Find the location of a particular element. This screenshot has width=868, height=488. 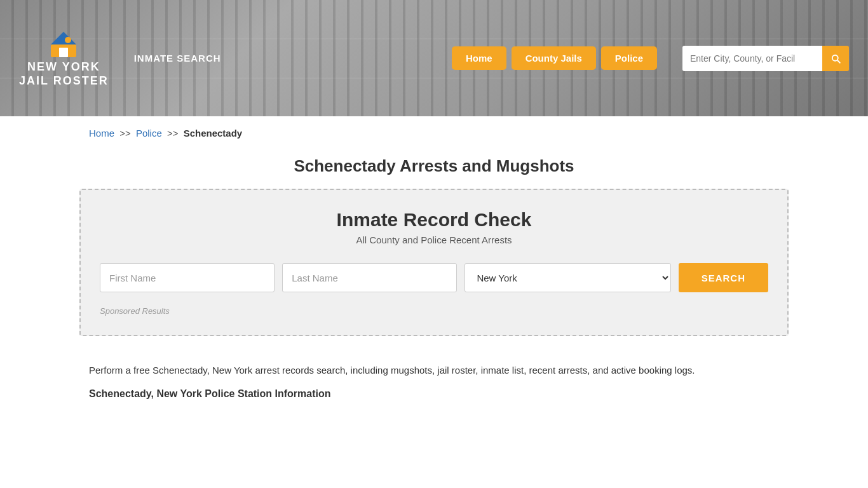

record-check-title: Inmate Record Check is located at coordinates (434, 220).